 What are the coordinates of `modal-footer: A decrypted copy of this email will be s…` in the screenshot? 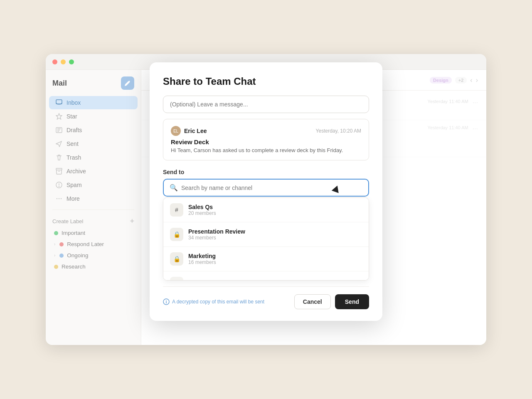 It's located at (266, 298).